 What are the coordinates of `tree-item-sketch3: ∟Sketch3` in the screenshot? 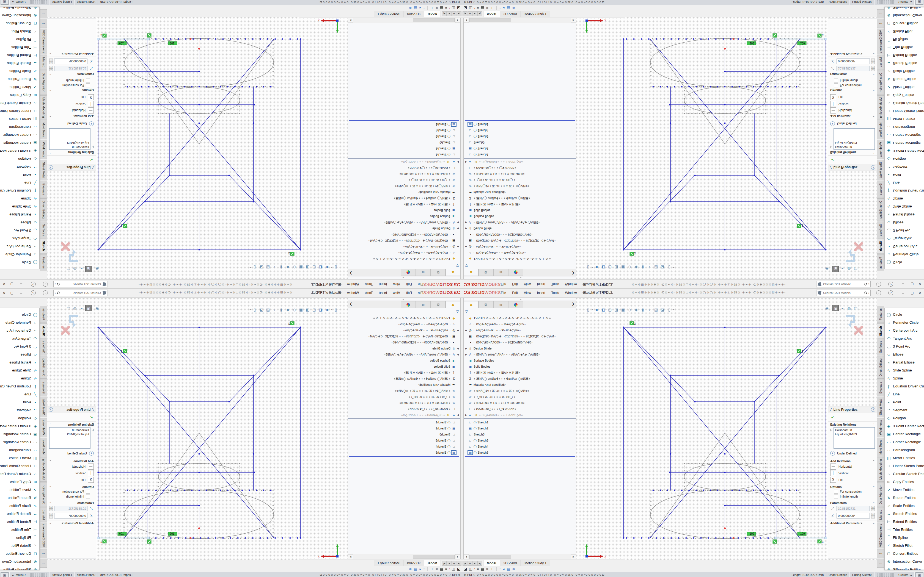 It's located at (520, 434).